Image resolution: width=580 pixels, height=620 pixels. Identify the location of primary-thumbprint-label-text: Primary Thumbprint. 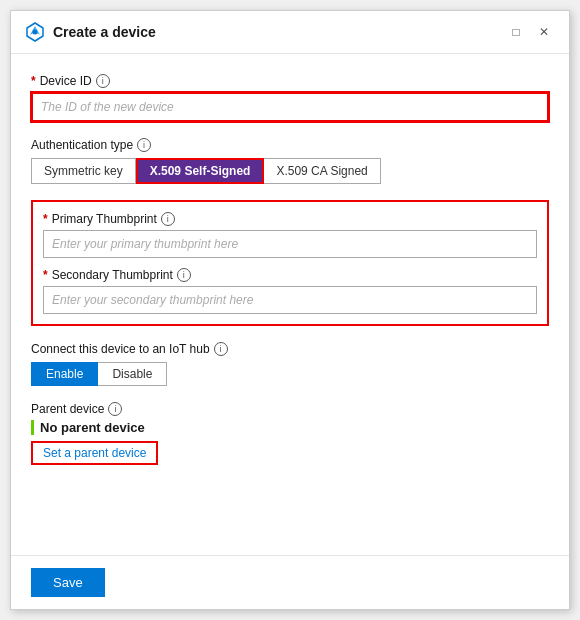
(104, 219).